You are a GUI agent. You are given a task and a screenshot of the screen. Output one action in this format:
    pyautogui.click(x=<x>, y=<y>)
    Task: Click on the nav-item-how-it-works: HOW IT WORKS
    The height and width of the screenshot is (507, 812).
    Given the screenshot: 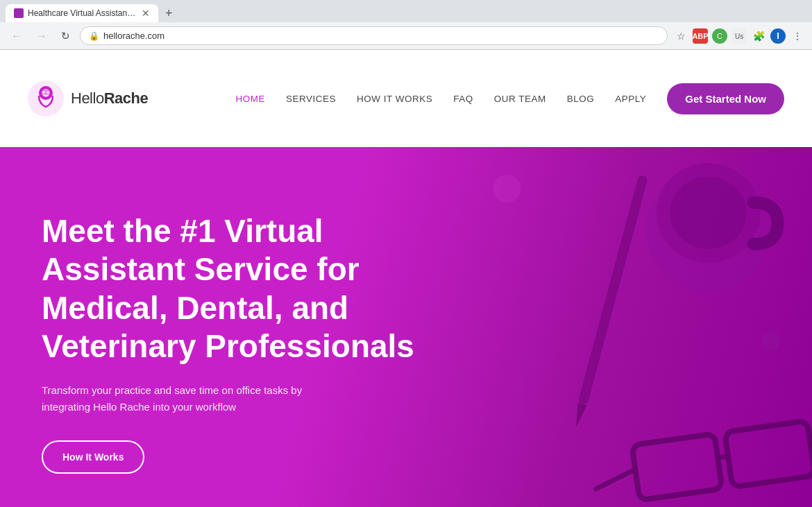 What is the action you would take?
    pyautogui.click(x=394, y=98)
    